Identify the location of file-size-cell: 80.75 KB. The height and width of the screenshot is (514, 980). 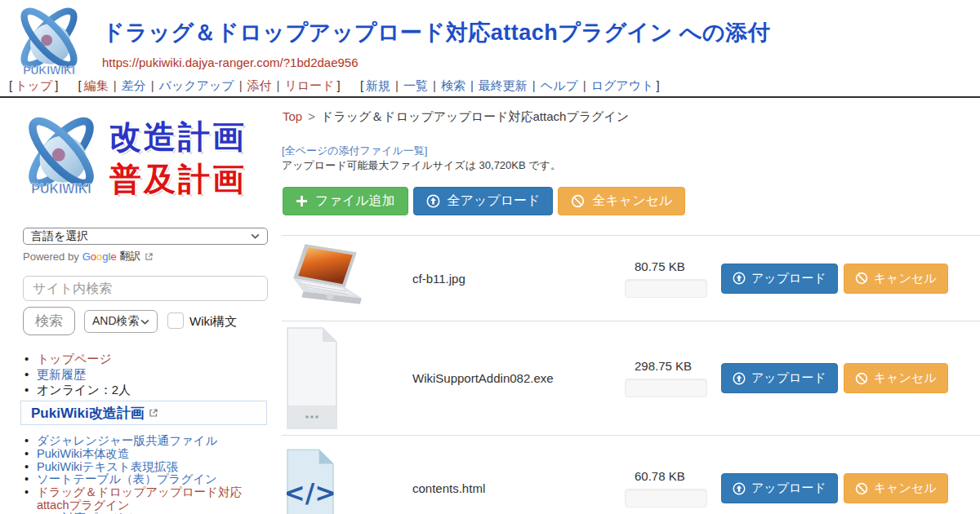
(673, 279).